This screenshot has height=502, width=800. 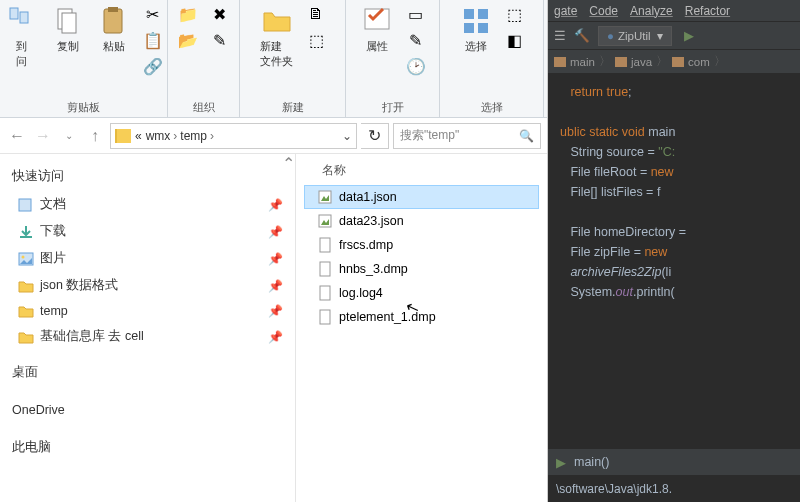 What do you see at coordinates (26, 205) in the screenshot?
I see `sidebar-item-icon` at bounding box center [26, 205].